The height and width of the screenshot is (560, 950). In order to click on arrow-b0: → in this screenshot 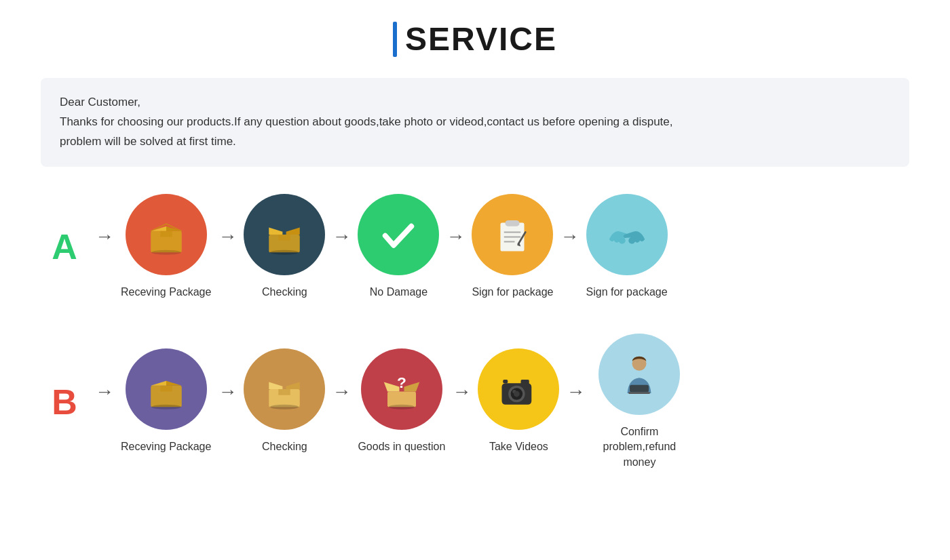, I will do `click(104, 402)`.